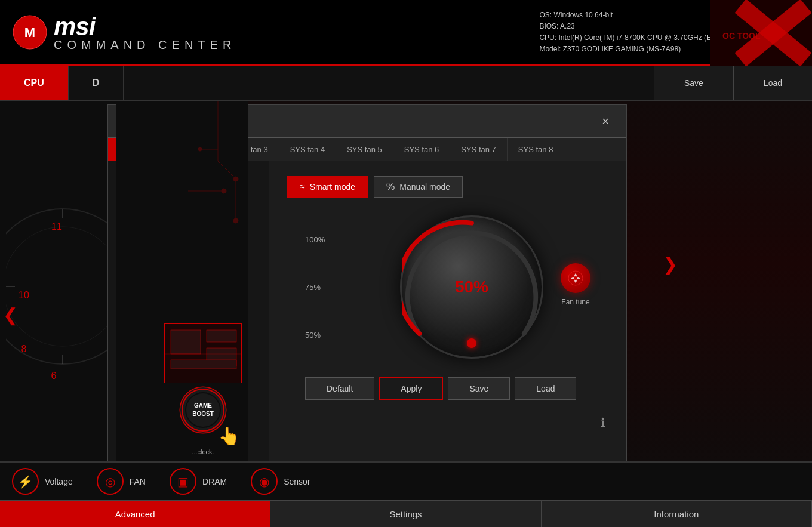 The image size is (812, 527). Describe the element at coordinates (390, 187) in the screenshot. I see `manual-mode-icon: %` at that location.